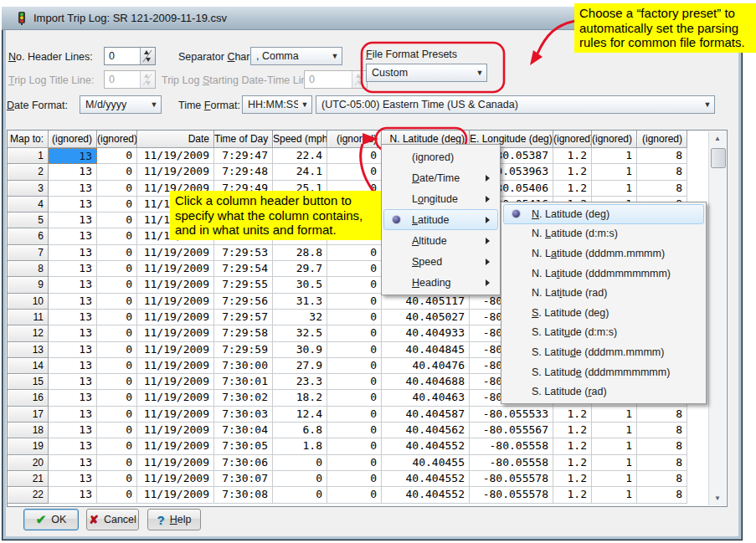  Describe the element at coordinates (300, 415) in the screenshot. I see `table-cell: 12.4` at that location.